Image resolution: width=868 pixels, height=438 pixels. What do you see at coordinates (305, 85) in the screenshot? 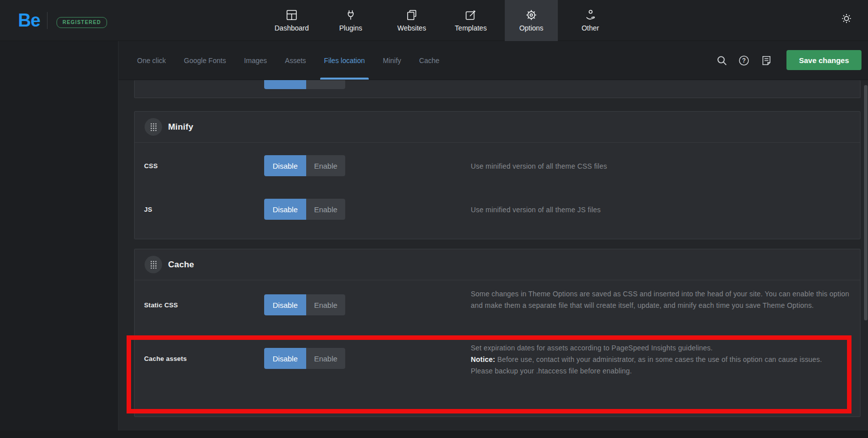
I see `partial-toggle` at bounding box center [305, 85].